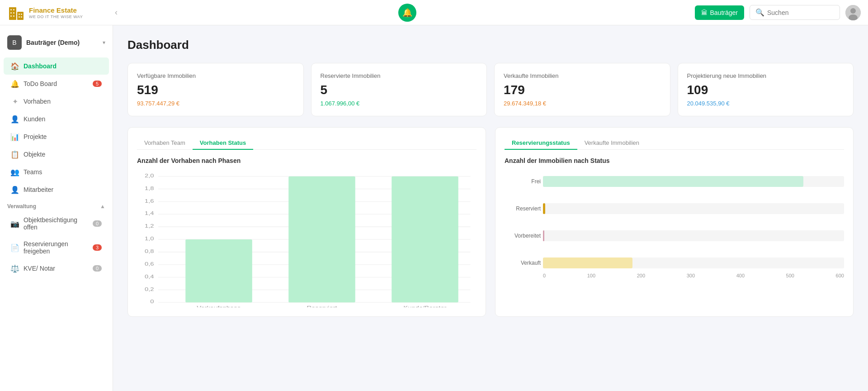 The image size is (868, 391). What do you see at coordinates (37, 101) in the screenshot?
I see `nav-label-vorhaben: Vorhaben` at bounding box center [37, 101].